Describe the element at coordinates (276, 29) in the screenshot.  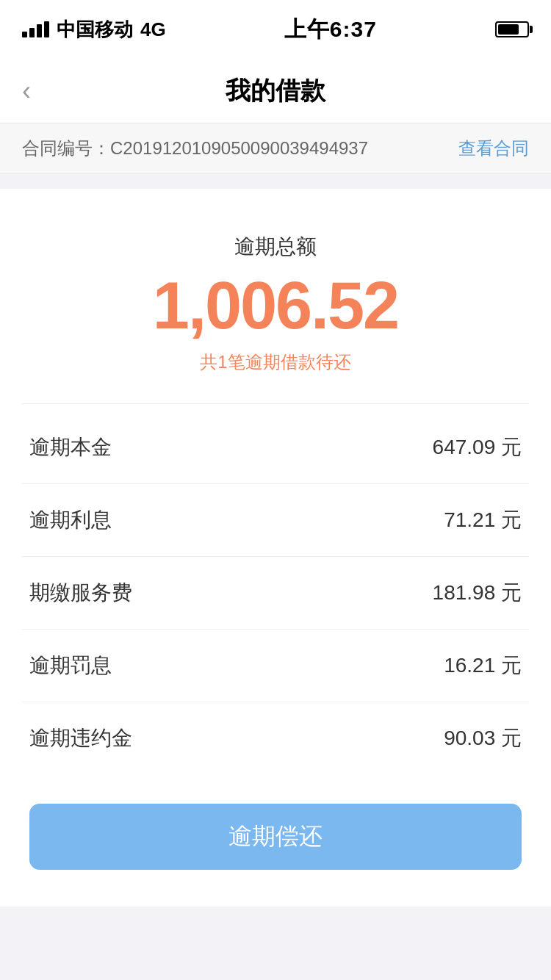
I see `status-bar: 中国移动 4G 上午6:37` at that location.